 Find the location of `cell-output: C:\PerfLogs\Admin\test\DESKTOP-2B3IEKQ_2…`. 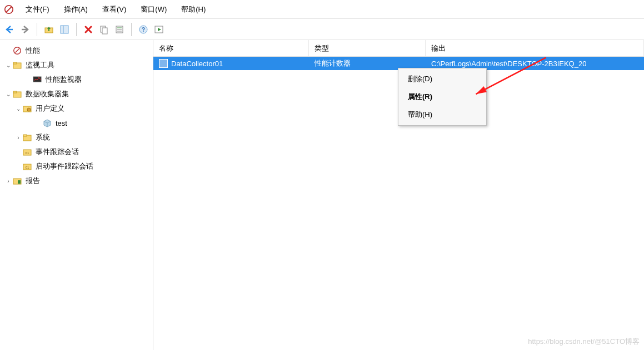

cell-output: C:\PerfLogs\Admin\test\DESKTOP-2B3IEKQ_2… is located at coordinates (535, 63).